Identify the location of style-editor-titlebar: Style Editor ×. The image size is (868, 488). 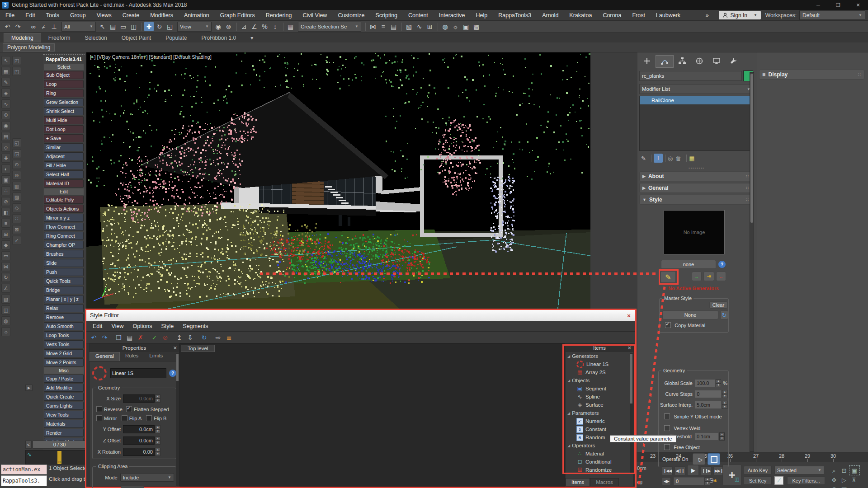
(361, 315).